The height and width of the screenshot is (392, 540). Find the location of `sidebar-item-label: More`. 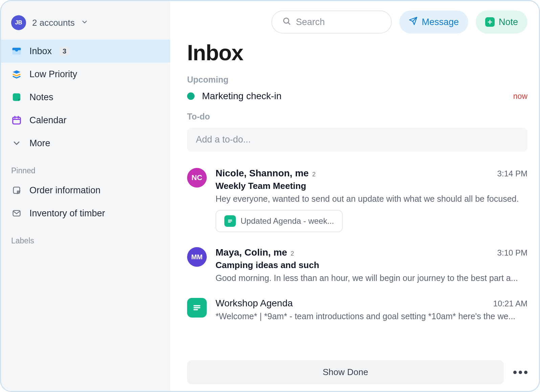

sidebar-item-label: More is located at coordinates (40, 144).